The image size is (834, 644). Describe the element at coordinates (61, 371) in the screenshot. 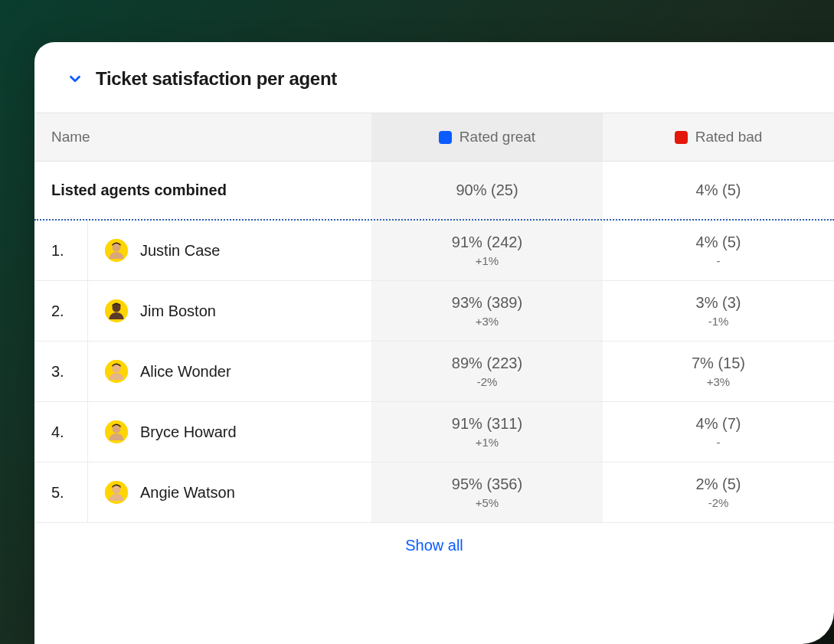

I see `agent-rank: 3.` at that location.